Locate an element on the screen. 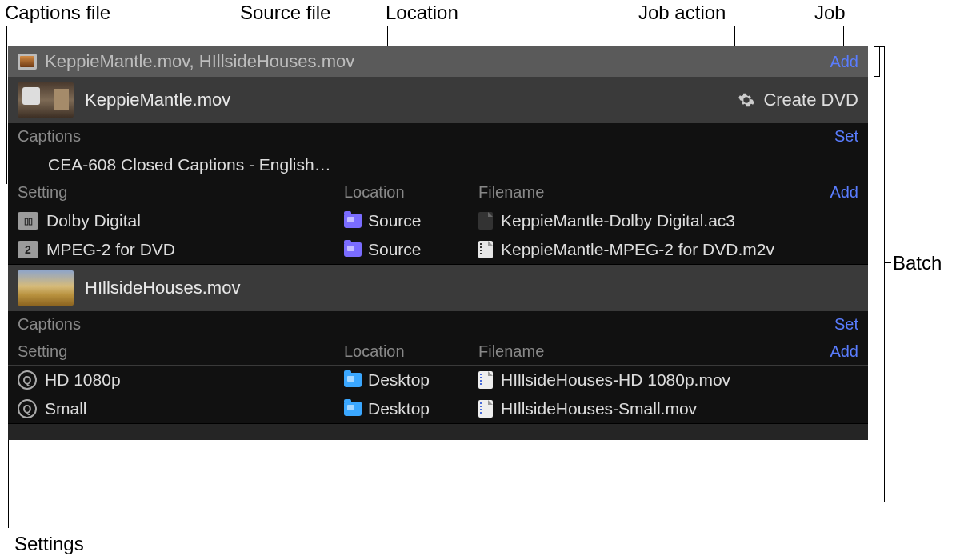 The image size is (964, 560). job-header: KeppieMantle.mov Create DVD is located at coordinates (438, 100).